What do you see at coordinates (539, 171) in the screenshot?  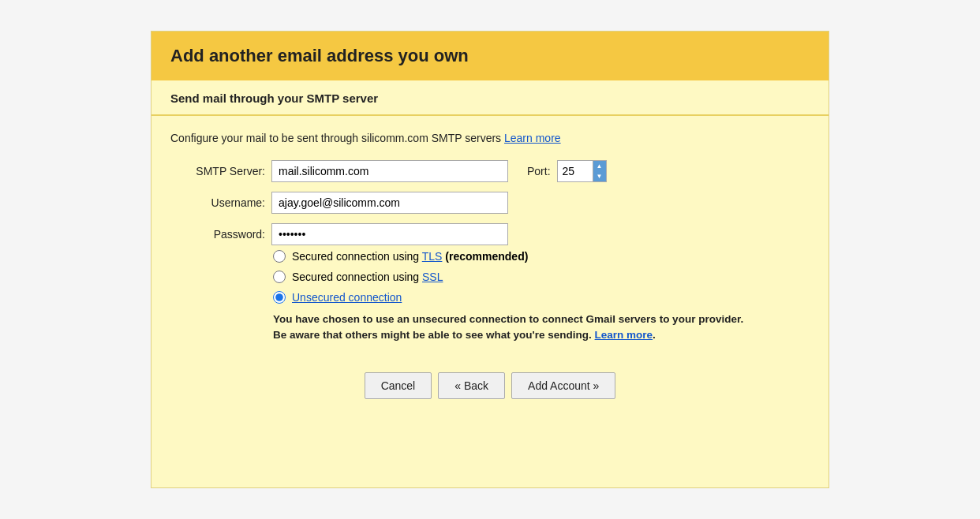 I see `port-label-text: Port:` at bounding box center [539, 171].